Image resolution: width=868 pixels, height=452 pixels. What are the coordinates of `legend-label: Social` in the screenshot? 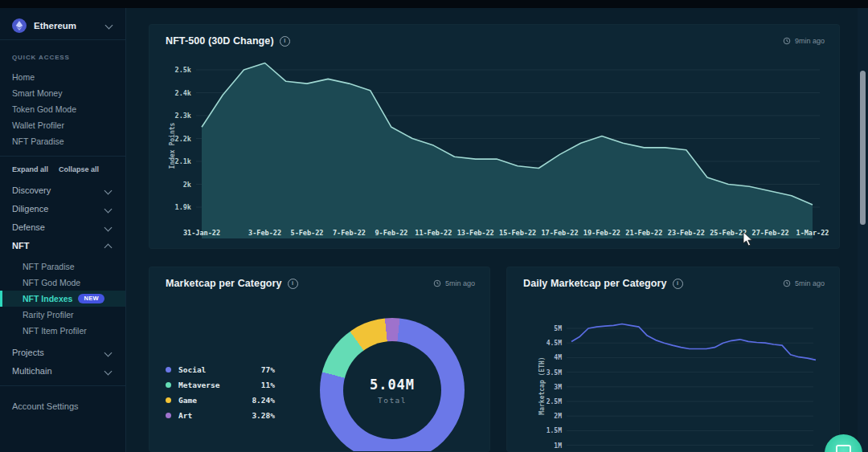 It's located at (210, 369).